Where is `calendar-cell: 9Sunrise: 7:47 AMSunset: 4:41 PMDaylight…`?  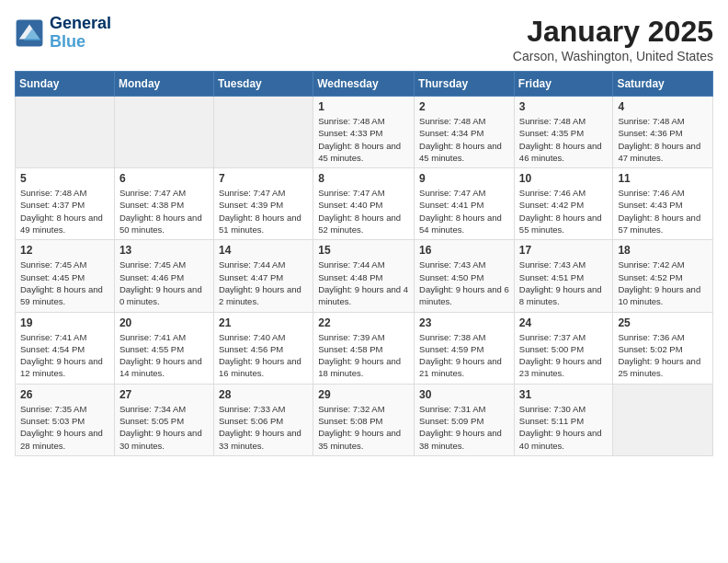
calendar-cell: 9Sunrise: 7:47 AMSunset: 4:41 PMDaylight… is located at coordinates (465, 204).